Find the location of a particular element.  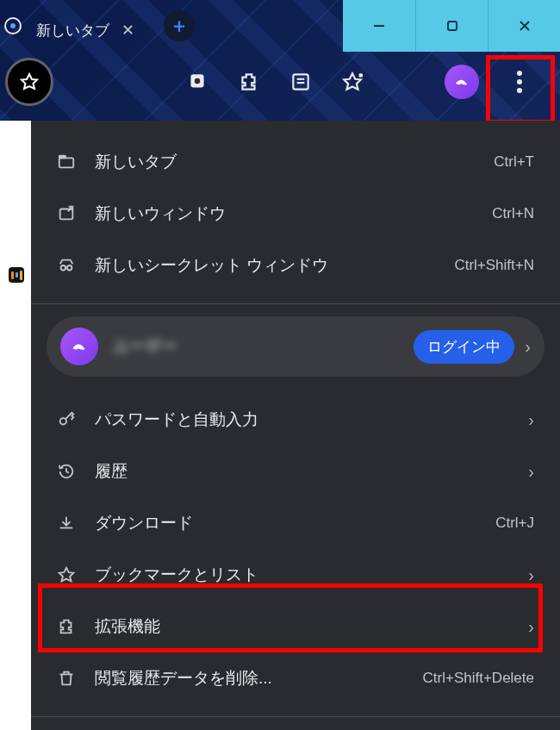

close-window-button is located at coordinates (524, 26).